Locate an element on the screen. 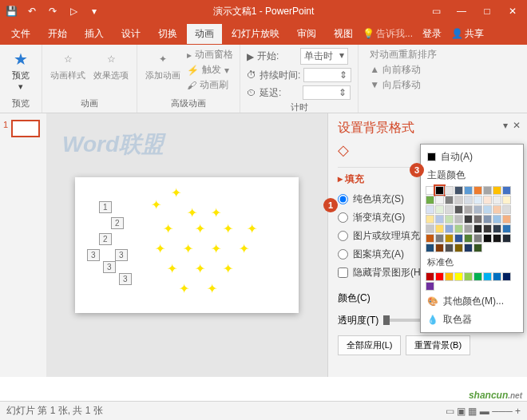 The image size is (527, 420). share-button: 👤共享 is located at coordinates (468, 34).